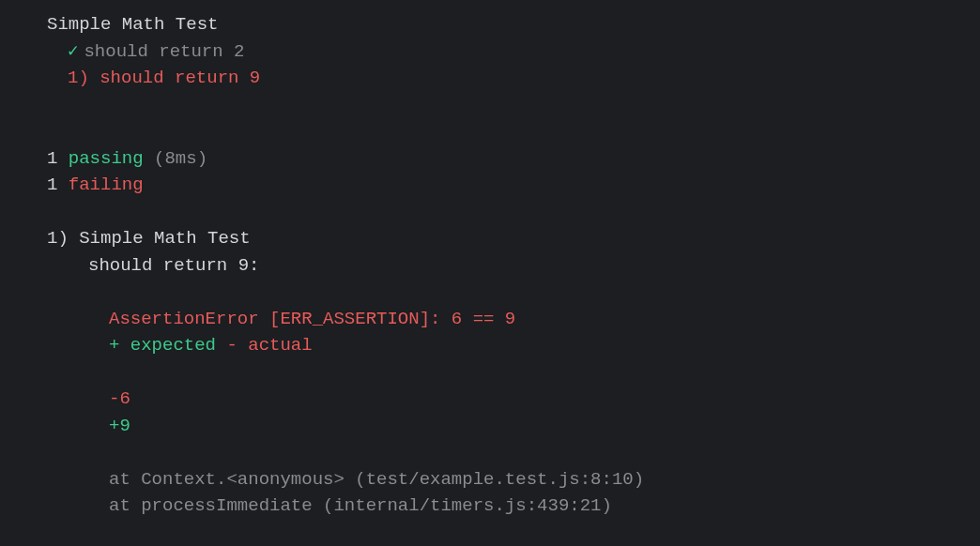 The height and width of the screenshot is (546, 980). I want to click on failure-test-name: should return 9:, so click(174, 265).